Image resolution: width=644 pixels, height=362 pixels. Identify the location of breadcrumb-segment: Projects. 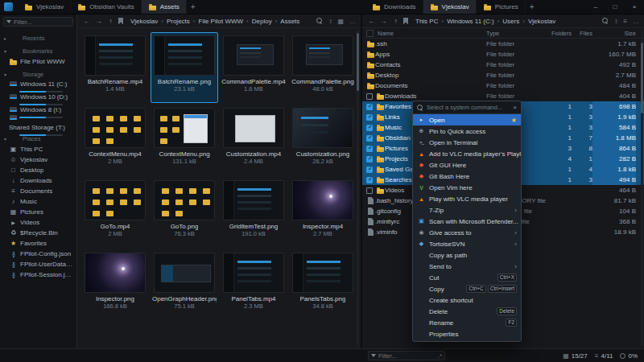
(175, 21).